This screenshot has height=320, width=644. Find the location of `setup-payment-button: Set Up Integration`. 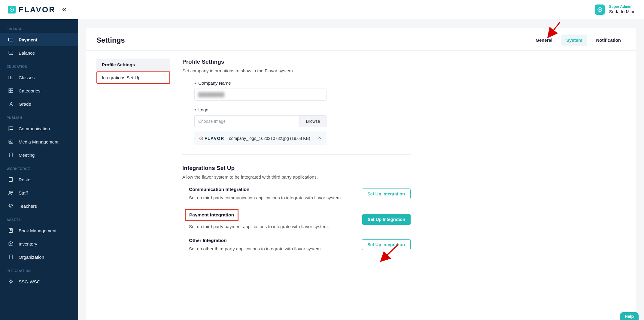

setup-payment-button: Set Up Integration is located at coordinates (386, 219).